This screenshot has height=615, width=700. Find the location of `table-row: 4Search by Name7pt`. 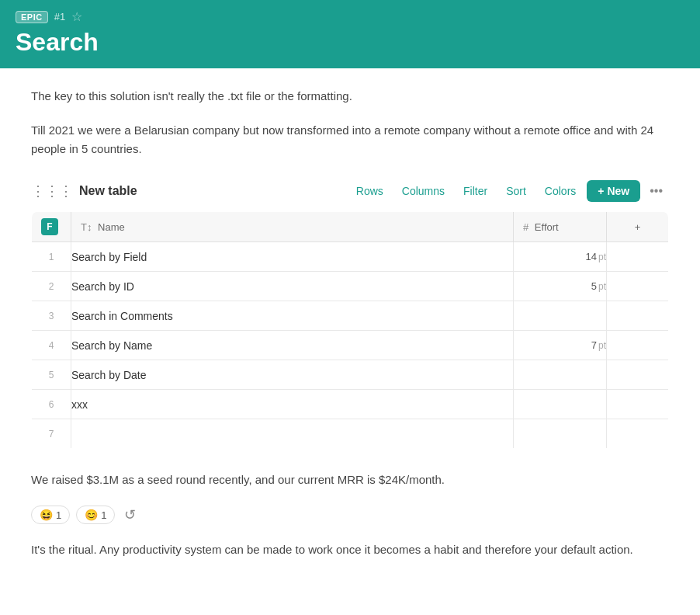

table-row: 4Search by Name7pt is located at coordinates (351, 346).